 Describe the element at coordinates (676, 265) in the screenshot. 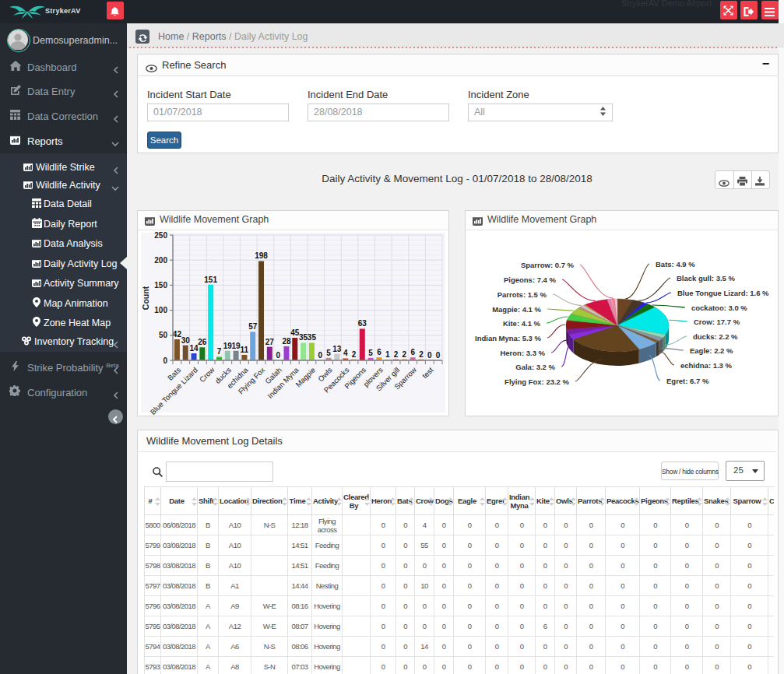

I see `svg-text: Bats: 4.9 %` at that location.